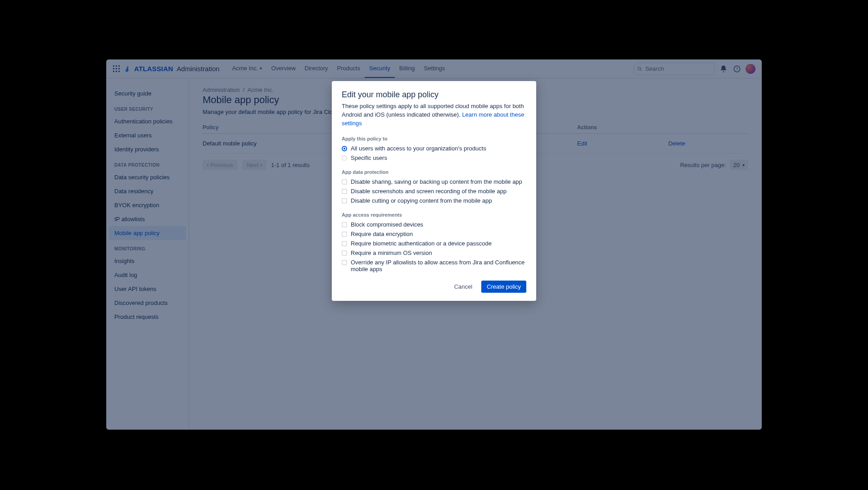 The image size is (868, 490). I want to click on access-require-os-version: Require a minimum OS version, so click(434, 253).